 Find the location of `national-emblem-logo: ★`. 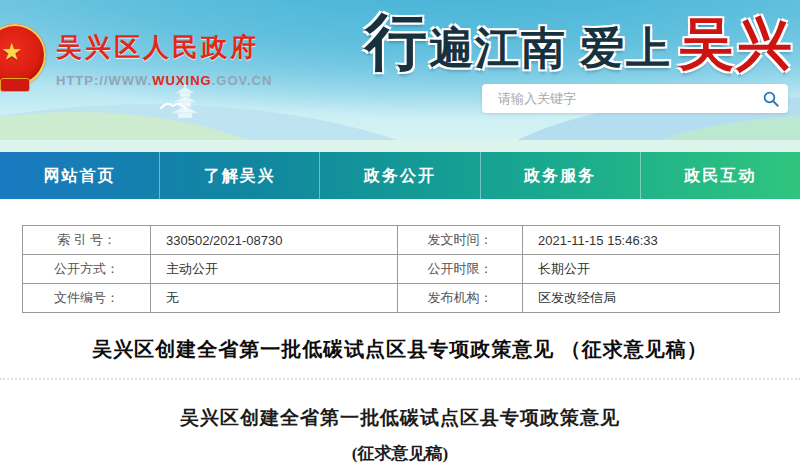

national-emblem-logo: ★ is located at coordinates (25, 60).